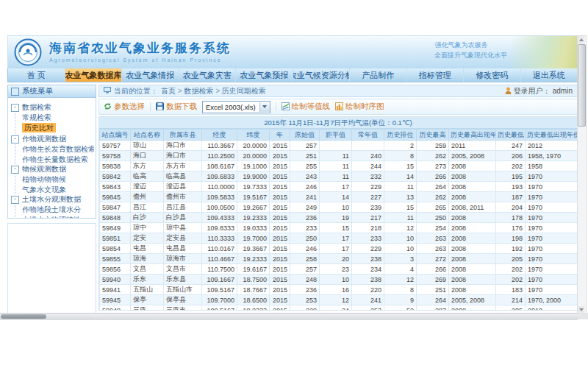  Describe the element at coordinates (339, 166) in the screenshot. I see `table-row: 59838东方东方市108.616719.1000201525511244152…` at that location.